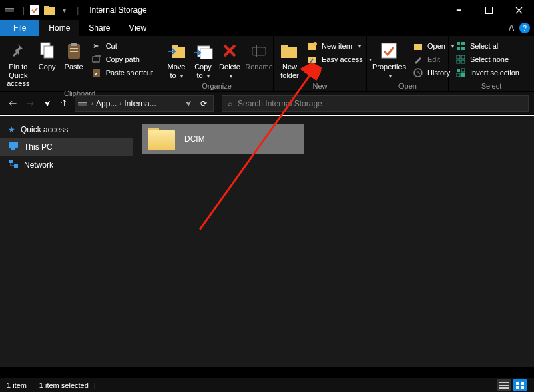  What do you see at coordinates (47, 104) in the screenshot?
I see `recent-locations-button: ⮟` at bounding box center [47, 104].